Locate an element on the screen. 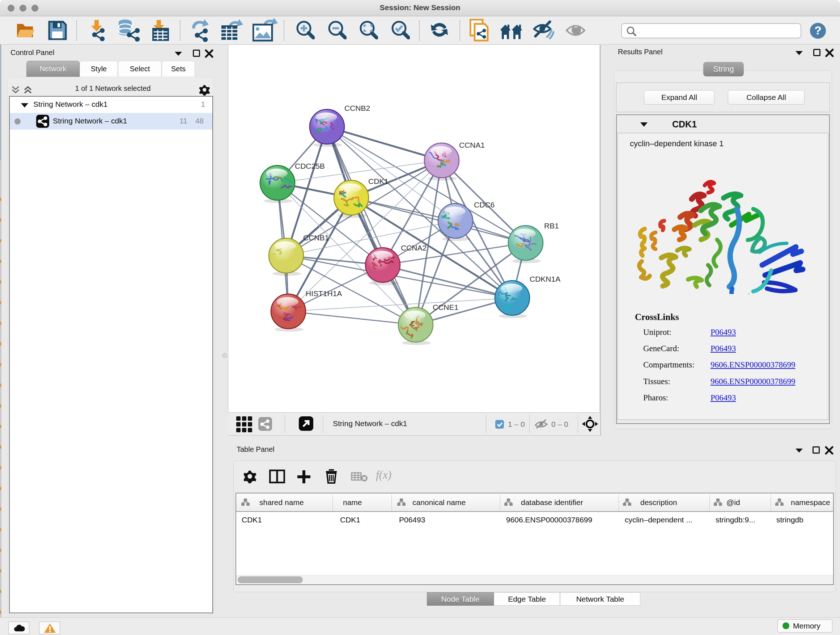  svg-text: CDC25B is located at coordinates (310, 166).